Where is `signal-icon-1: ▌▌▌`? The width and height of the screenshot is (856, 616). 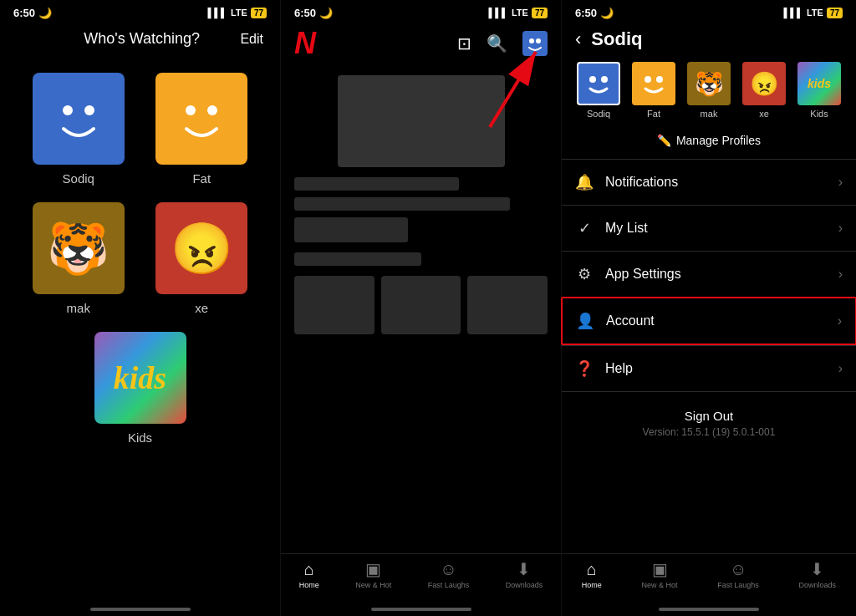 signal-icon-1: ▌▌▌ is located at coordinates (217, 13).